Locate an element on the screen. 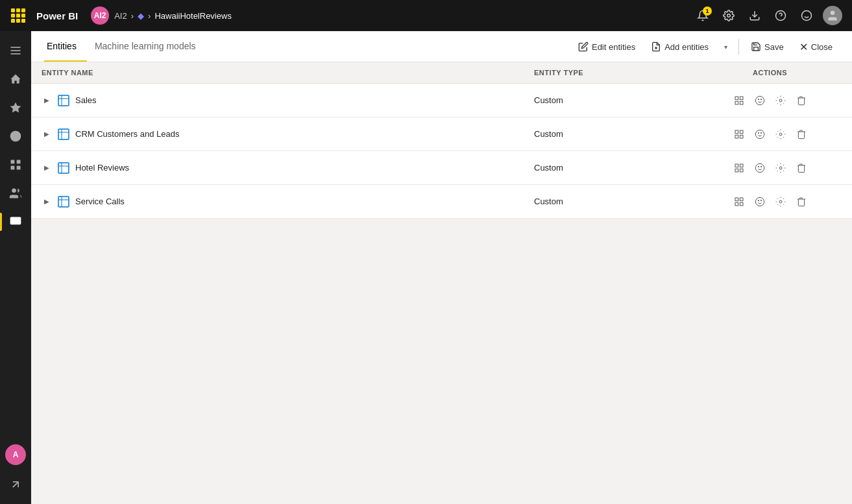 This screenshot has width=852, height=504. column-header-type: ENTITY TYPE is located at coordinates (606, 73).